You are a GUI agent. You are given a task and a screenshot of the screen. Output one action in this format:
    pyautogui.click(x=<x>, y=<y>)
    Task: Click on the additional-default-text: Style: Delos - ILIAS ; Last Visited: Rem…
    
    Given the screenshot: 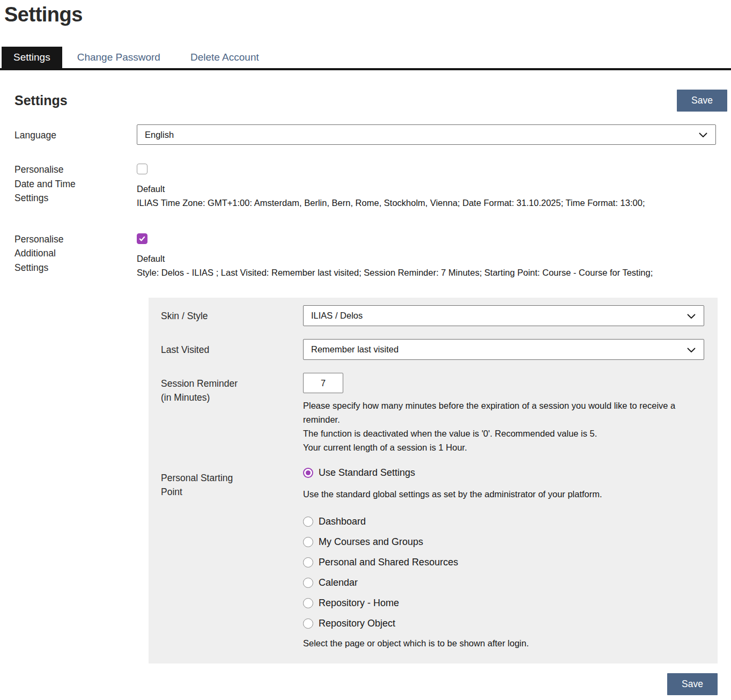 What is the action you would take?
    pyautogui.click(x=426, y=273)
    